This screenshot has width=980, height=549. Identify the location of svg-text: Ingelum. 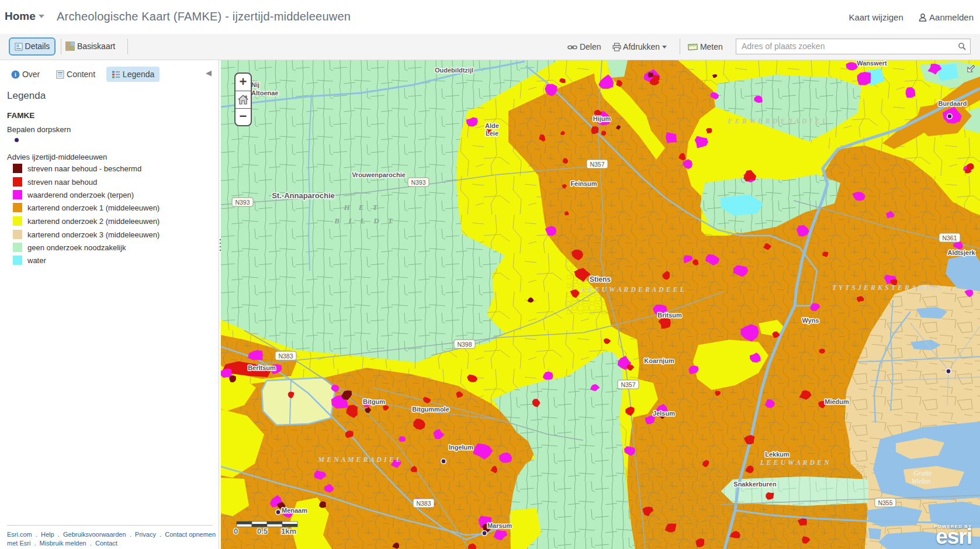
(461, 447).